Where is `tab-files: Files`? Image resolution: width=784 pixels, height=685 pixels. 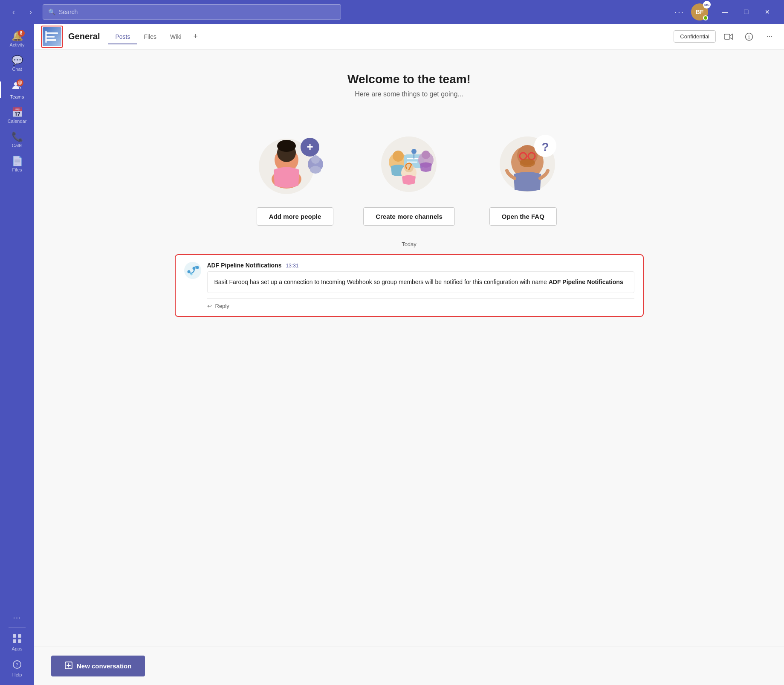 tab-files: Files is located at coordinates (150, 37).